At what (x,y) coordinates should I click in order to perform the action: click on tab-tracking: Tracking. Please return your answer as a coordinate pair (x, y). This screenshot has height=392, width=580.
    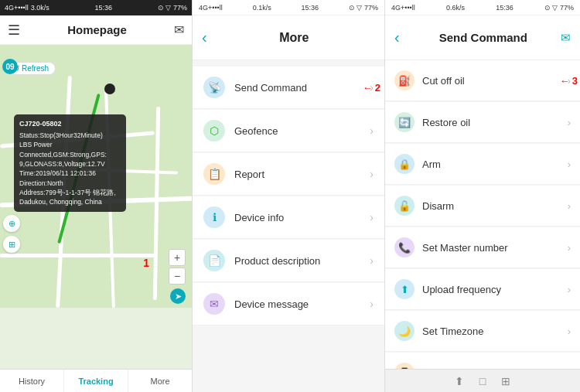
    Looking at the image, I should click on (96, 380).